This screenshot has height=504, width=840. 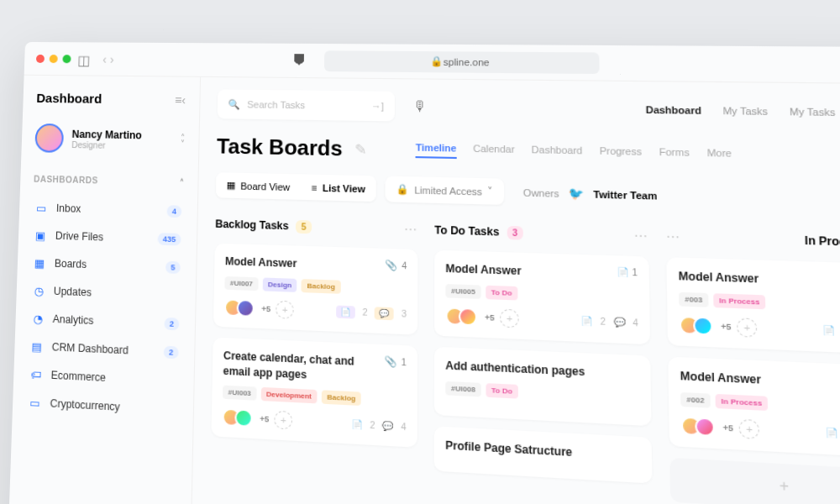 I want to click on traffic-lights, so click(x=54, y=58).